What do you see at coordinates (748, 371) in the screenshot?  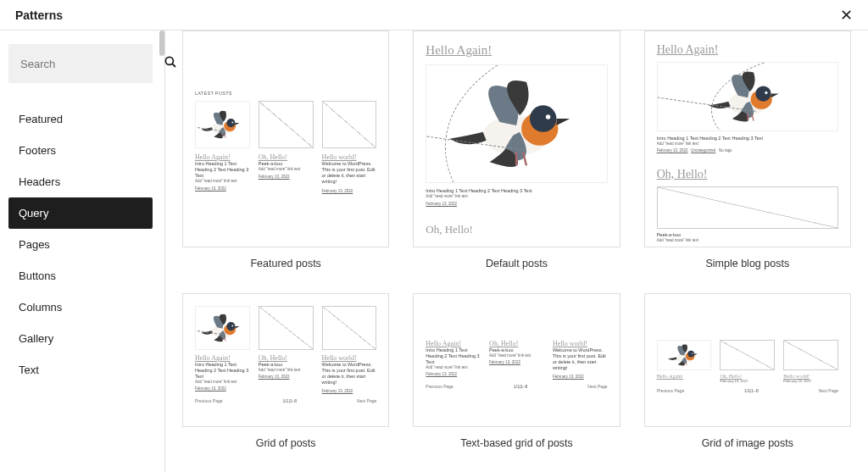 I see `pattern-grid-of-image-posts: Hello Again! Oh, Hello! February 13, 202…` at bounding box center [748, 371].